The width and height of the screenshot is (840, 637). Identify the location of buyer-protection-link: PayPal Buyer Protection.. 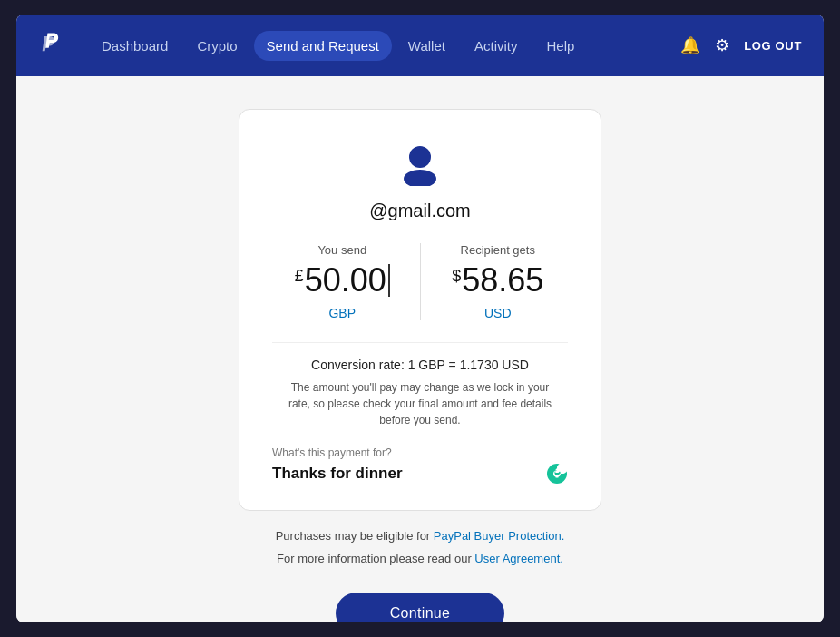
(499, 535).